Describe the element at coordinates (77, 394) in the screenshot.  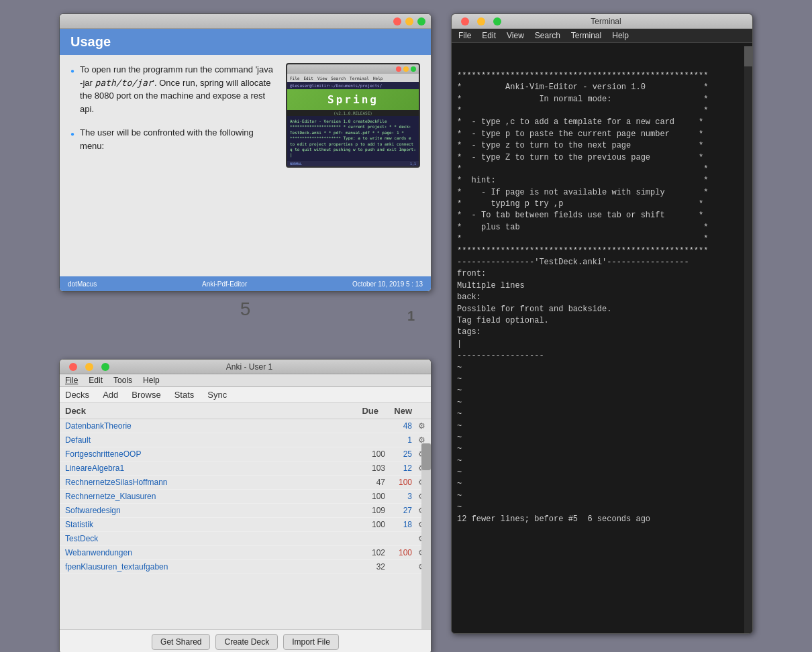
I see `toolbar-decks: Decks` at that location.